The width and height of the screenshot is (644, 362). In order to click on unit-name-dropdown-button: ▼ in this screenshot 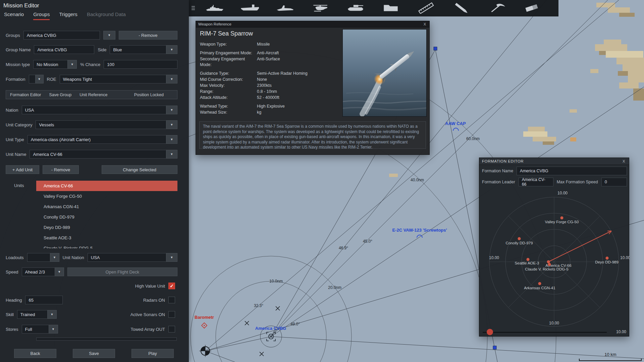, I will do `click(172, 154)`.